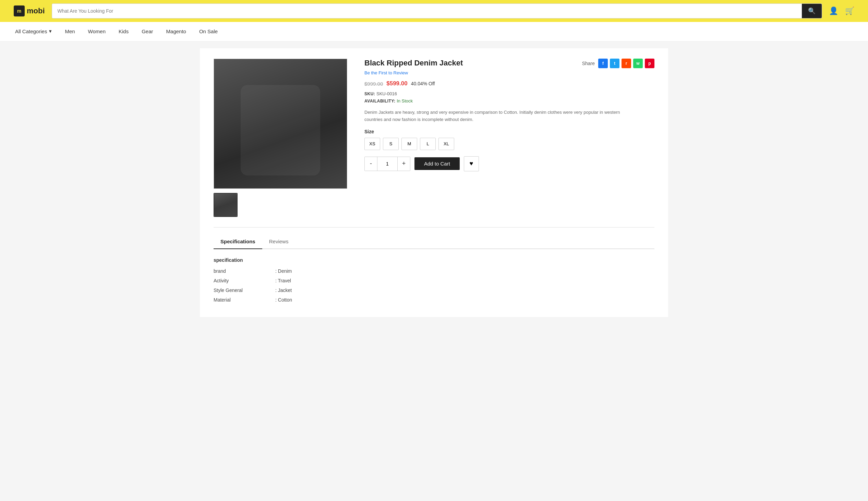  Describe the element at coordinates (124, 32) in the screenshot. I see `nav-item-kids: Kids` at that location.